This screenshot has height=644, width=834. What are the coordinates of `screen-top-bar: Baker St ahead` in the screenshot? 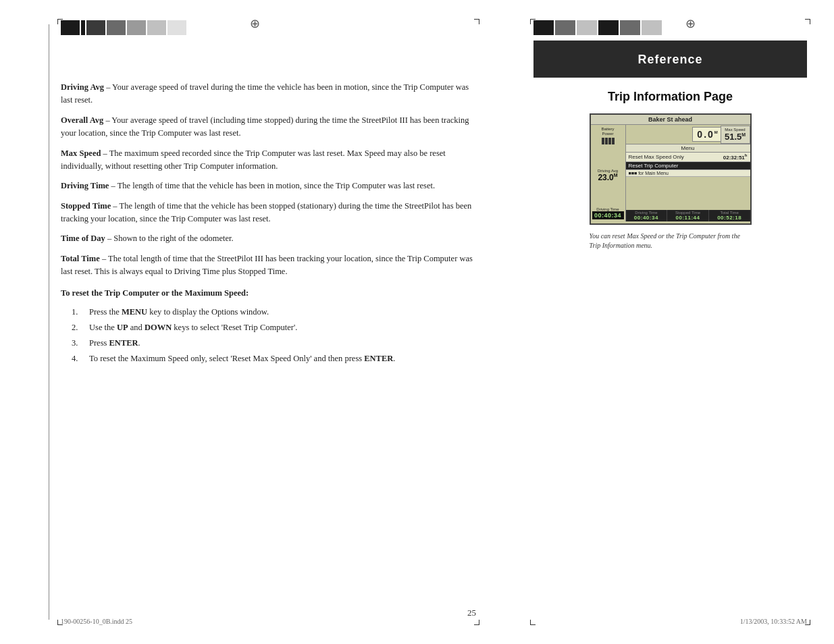 It's located at (671, 120).